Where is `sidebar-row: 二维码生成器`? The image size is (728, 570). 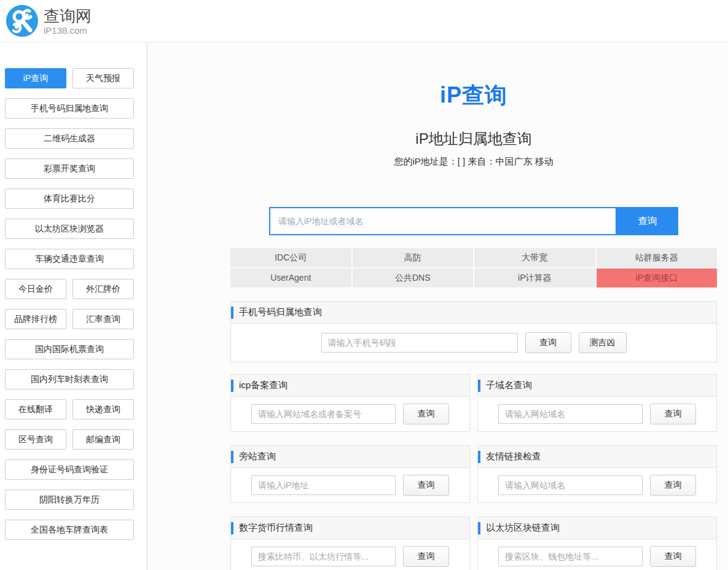
sidebar-row: 二维码生成器 is located at coordinates (69, 139).